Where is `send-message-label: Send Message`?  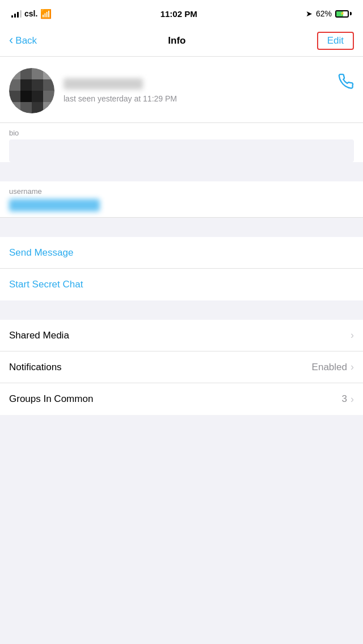
send-message-label: Send Message is located at coordinates (41, 253).